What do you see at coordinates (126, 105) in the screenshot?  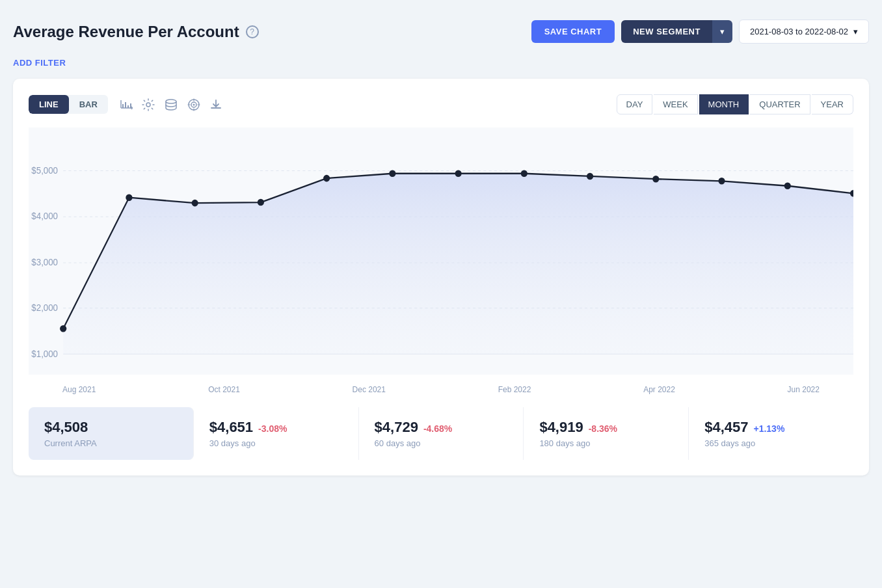 I see `axes-icon` at bounding box center [126, 105].